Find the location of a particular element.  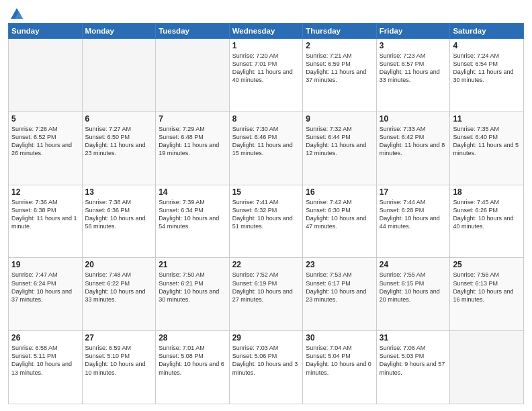

calendar-day-cell: 22Sunrise: 7:52 AM Sunset: 6:19 PM Dayli… is located at coordinates (266, 294).